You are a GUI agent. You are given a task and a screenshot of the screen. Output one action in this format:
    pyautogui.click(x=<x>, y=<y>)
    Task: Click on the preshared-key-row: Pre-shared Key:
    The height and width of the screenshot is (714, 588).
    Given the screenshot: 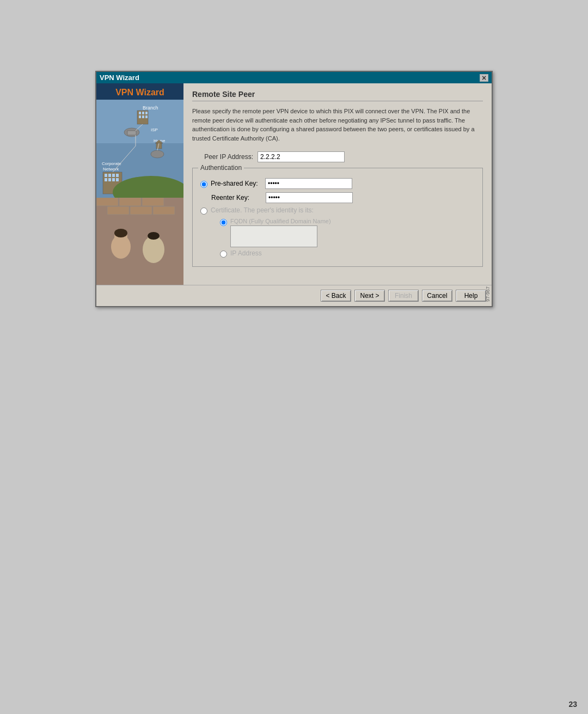 What is the action you would take?
    pyautogui.click(x=338, y=184)
    